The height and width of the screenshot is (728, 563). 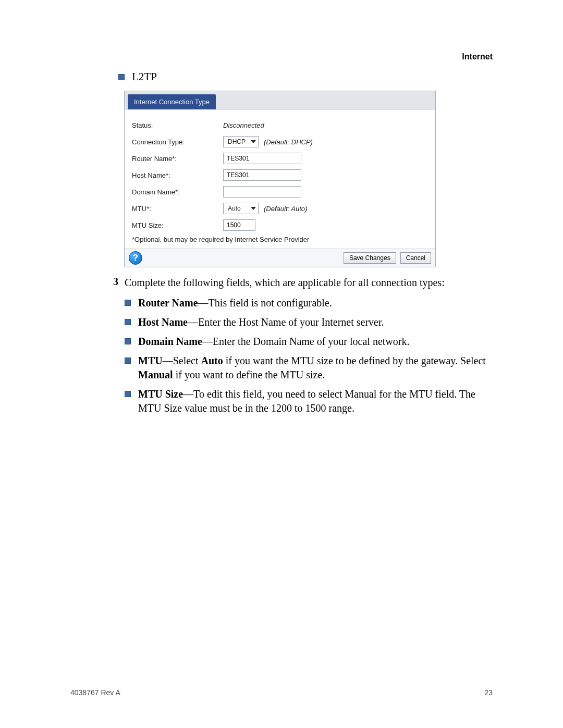 I want to click on connection-type-value: DHCP, so click(x=237, y=142).